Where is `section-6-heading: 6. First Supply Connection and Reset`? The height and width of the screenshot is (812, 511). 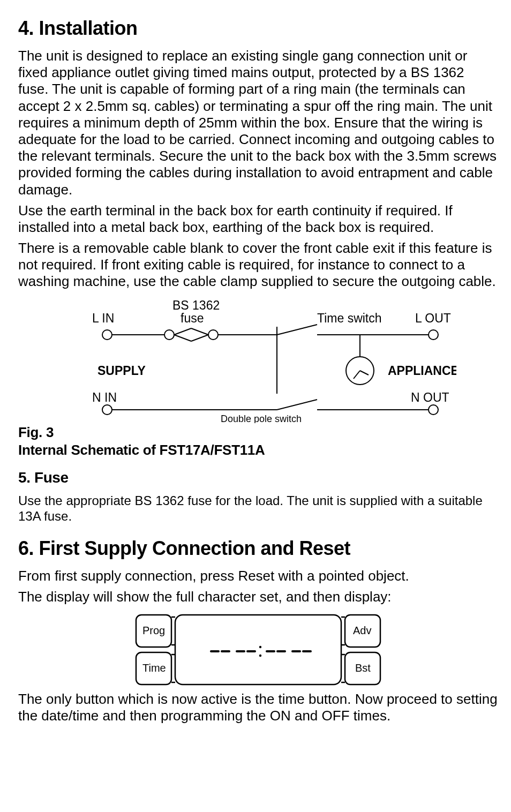 section-6-heading: 6. First Supply Connection and Reset is located at coordinates (258, 548).